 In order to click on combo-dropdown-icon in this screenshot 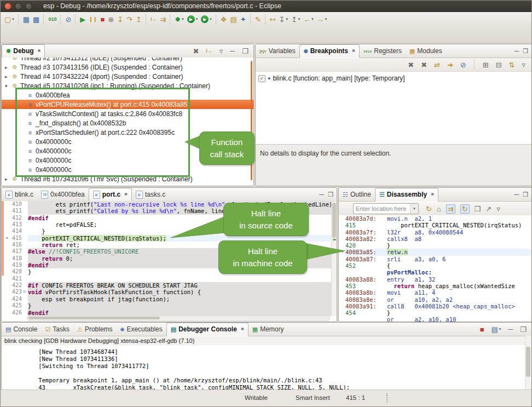, I will do `click(414, 209)`.